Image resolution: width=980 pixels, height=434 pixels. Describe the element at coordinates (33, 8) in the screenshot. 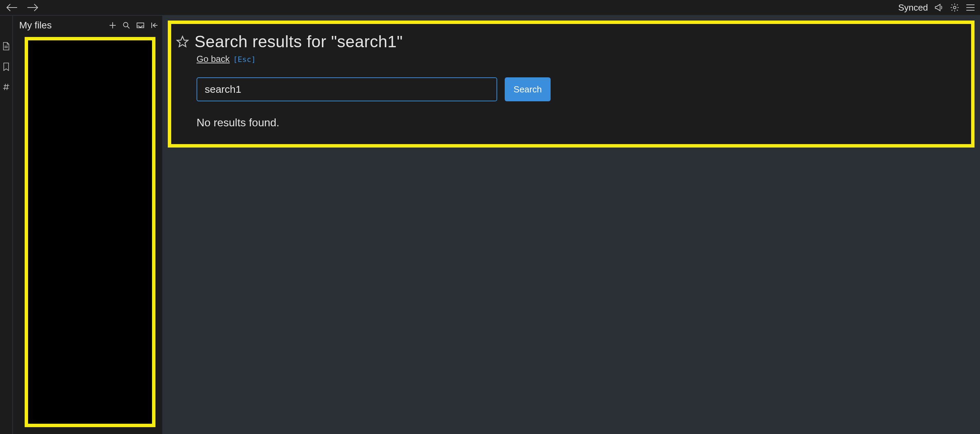

I see `forward-arrow-icon` at that location.